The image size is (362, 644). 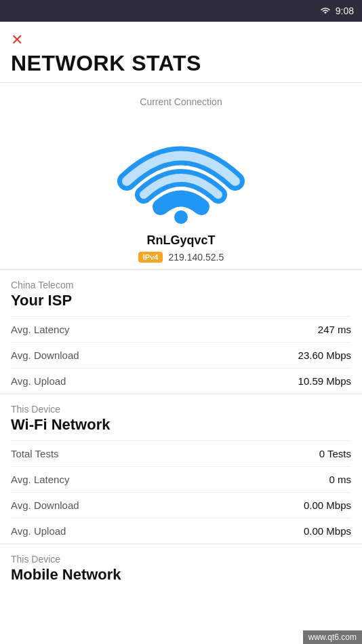 What do you see at coordinates (150, 257) in the screenshot?
I see `ipv4-badge: IPv4` at bounding box center [150, 257].